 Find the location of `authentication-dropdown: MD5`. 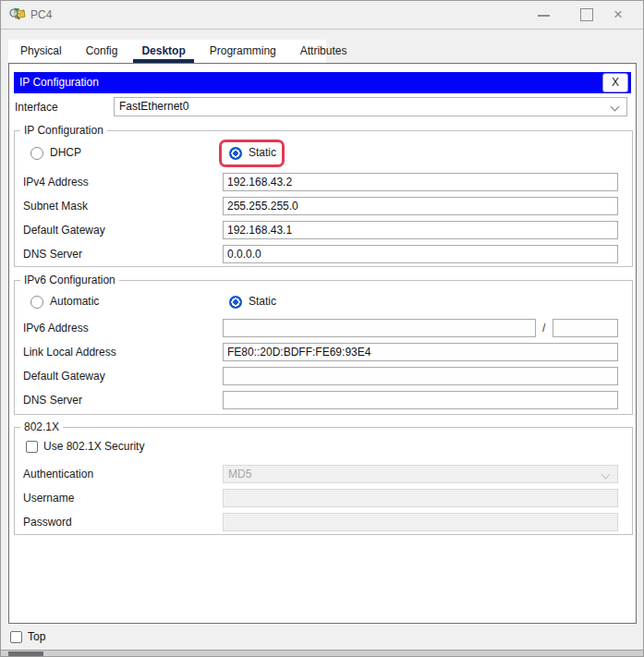

authentication-dropdown: MD5 is located at coordinates (420, 474).